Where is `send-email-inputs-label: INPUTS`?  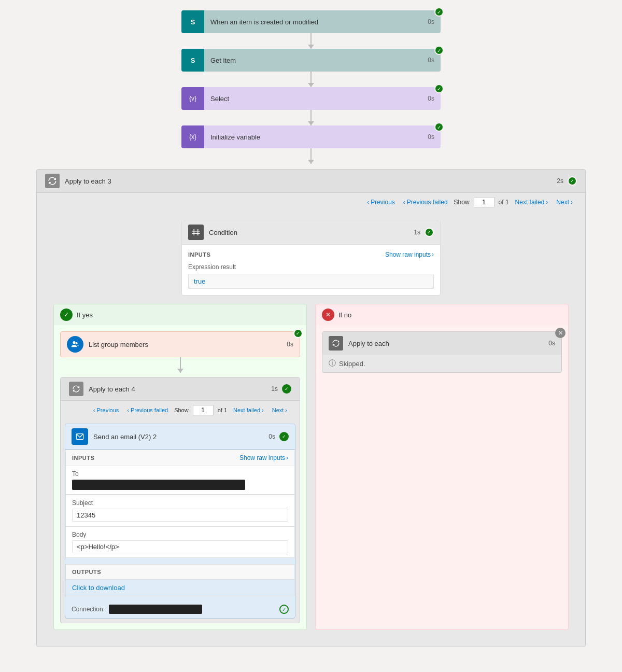
send-email-inputs-label: INPUTS is located at coordinates (83, 458).